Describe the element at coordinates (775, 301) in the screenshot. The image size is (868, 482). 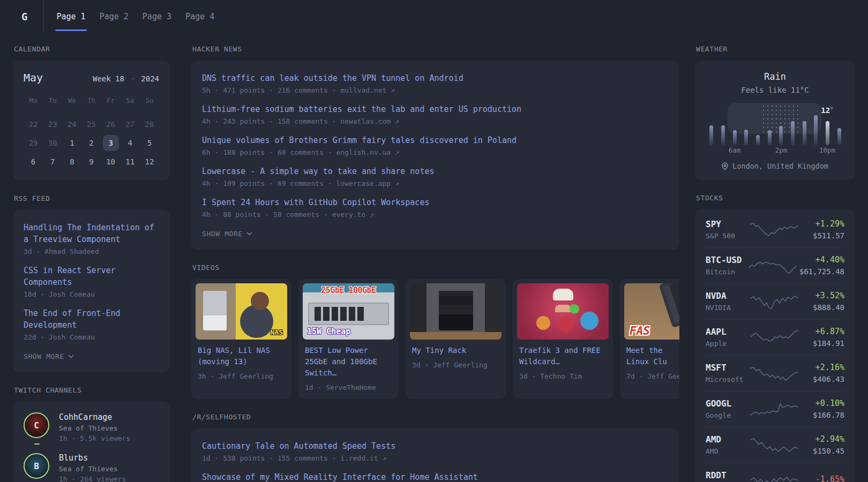
I see `stock-row: NVDA NVIDIA +3.52% $888.40` at that location.